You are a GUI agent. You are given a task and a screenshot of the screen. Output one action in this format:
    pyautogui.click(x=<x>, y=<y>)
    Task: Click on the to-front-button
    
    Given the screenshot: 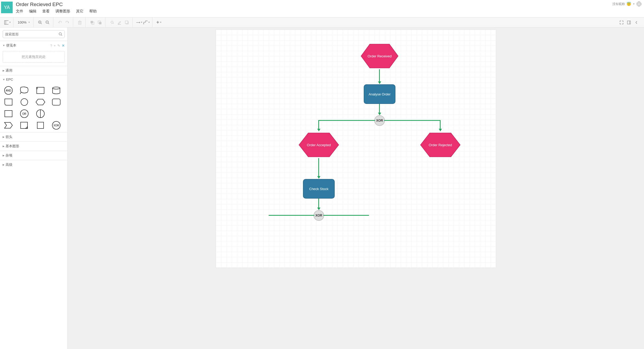 What is the action you would take?
    pyautogui.click(x=92, y=22)
    